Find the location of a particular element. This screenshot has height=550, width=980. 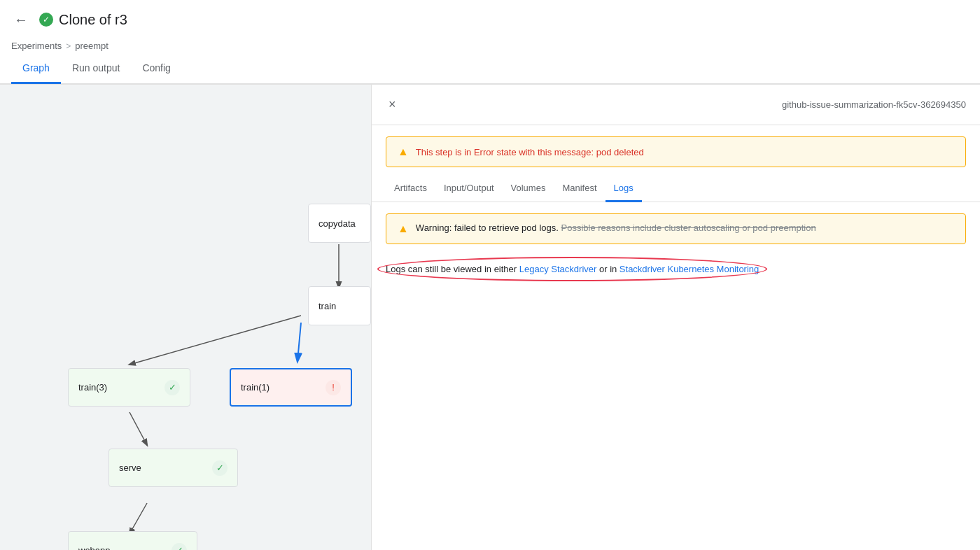

error-warning-icon: ▲ is located at coordinates (403, 152).